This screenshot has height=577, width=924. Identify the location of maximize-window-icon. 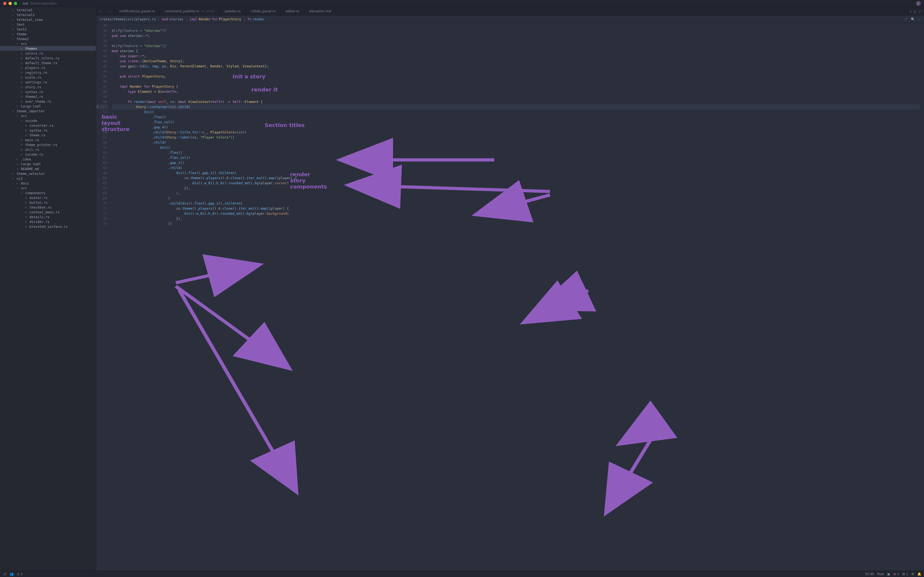
(15, 3).